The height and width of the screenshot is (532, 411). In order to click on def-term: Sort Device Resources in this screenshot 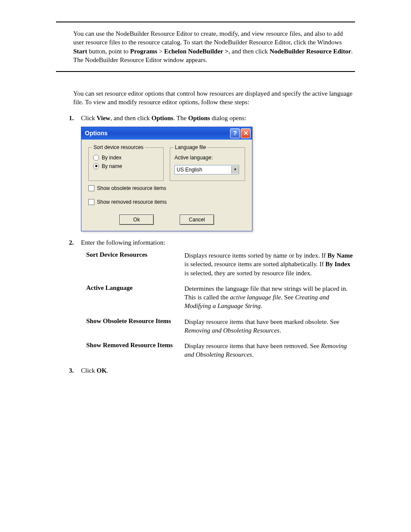, I will do `click(135, 264)`.